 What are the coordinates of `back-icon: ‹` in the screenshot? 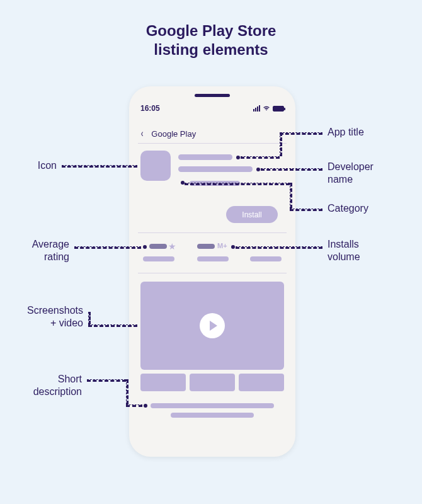 It's located at (142, 134).